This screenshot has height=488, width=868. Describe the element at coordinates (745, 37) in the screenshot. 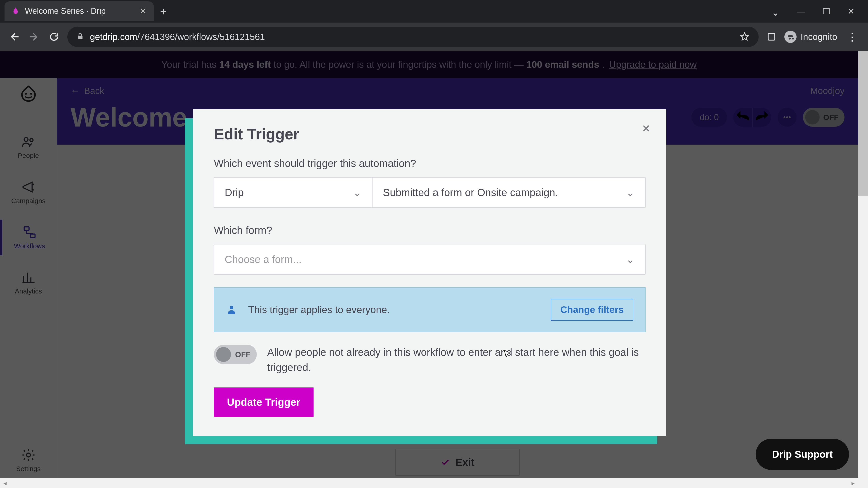

I see `bookmark-star-icon` at that location.